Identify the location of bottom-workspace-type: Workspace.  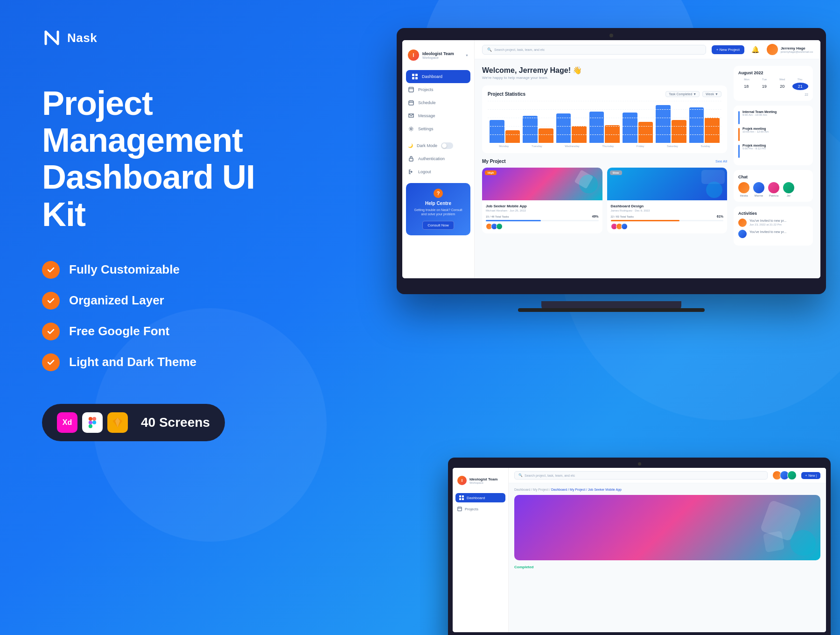
(483, 483).